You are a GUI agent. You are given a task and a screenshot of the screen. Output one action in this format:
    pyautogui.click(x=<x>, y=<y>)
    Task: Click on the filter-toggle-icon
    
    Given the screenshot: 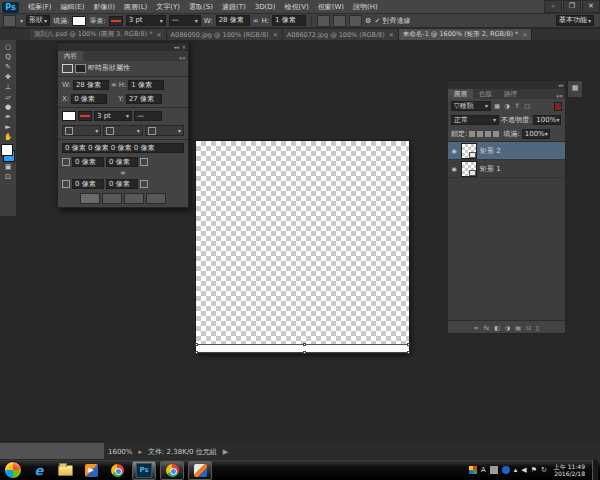 What is the action you would take?
    pyautogui.click(x=558, y=106)
    